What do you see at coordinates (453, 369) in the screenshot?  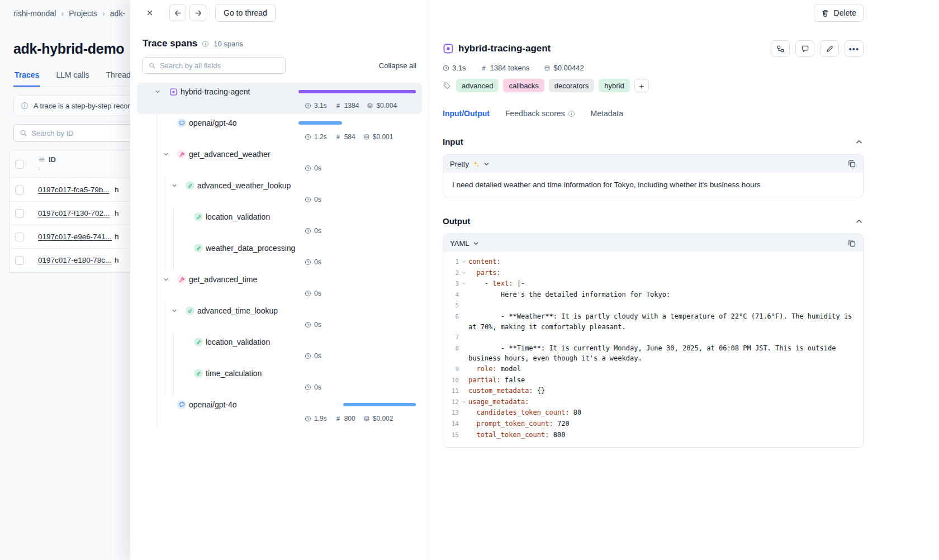 I see `line-number: 9` at bounding box center [453, 369].